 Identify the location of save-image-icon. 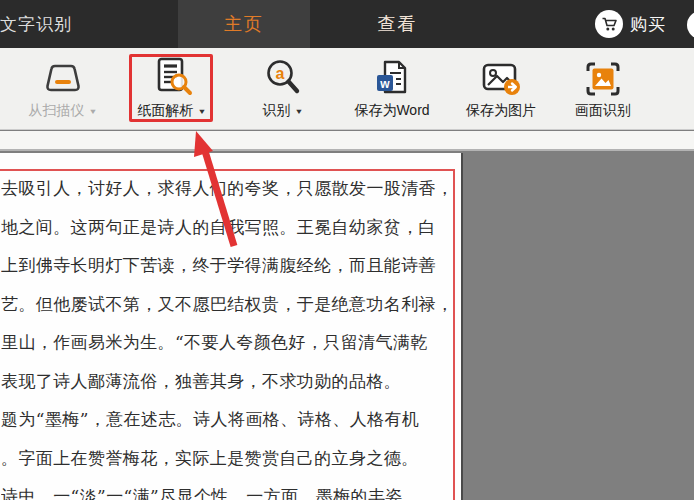
(501, 75).